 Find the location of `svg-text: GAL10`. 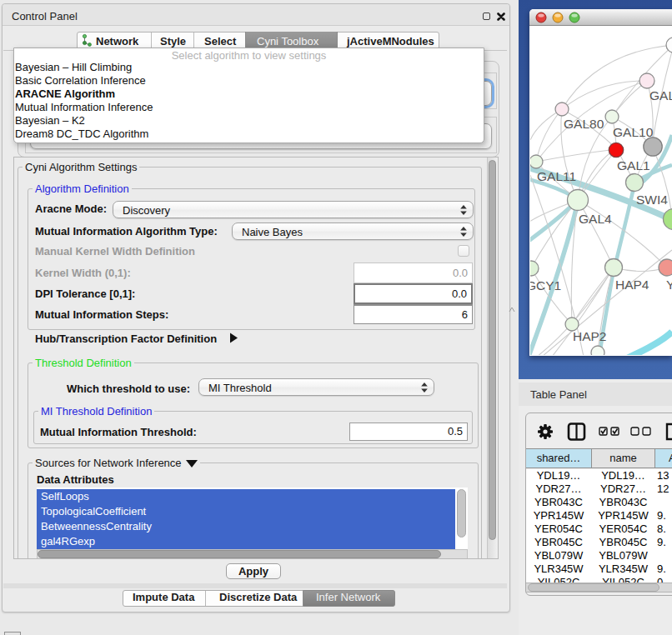

svg-text: GAL10 is located at coordinates (634, 132).